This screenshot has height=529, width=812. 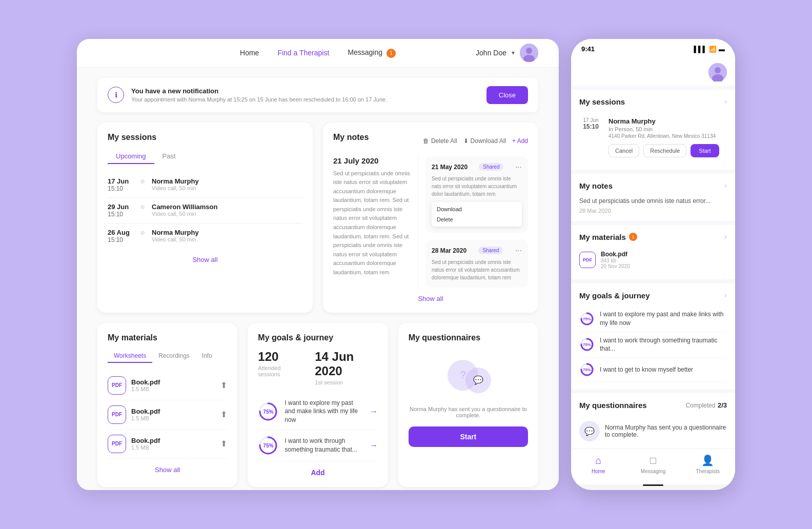 What do you see at coordinates (726, 237) in the screenshot?
I see `materials-chevron-right: ›` at bounding box center [726, 237].